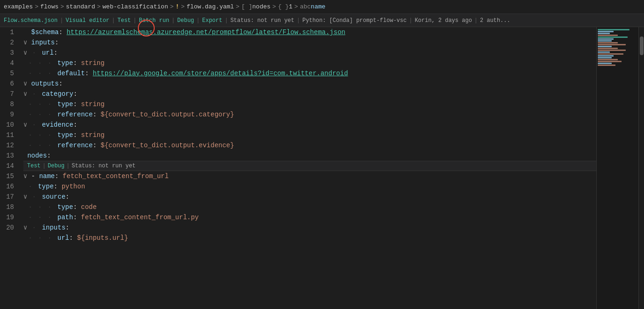  What do you see at coordinates (206, 32) in the screenshot?
I see `token-schema-url: https://azuremlschemas.azureedge.net/pro…` at bounding box center [206, 32].